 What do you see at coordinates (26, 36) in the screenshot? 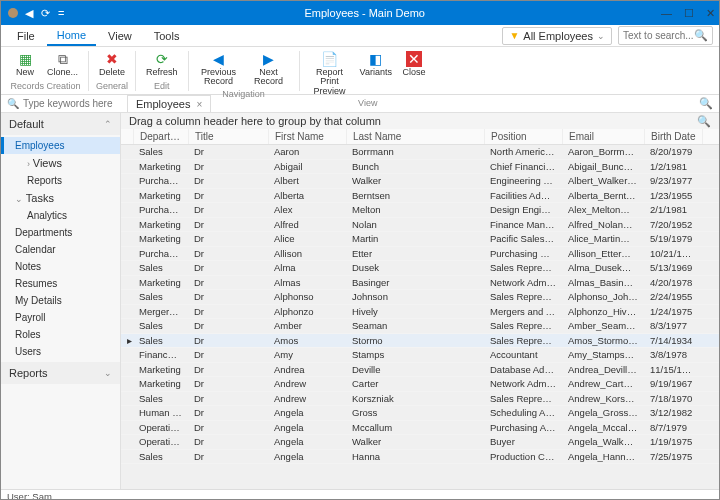
I see `menu-file: File` at bounding box center [26, 36].